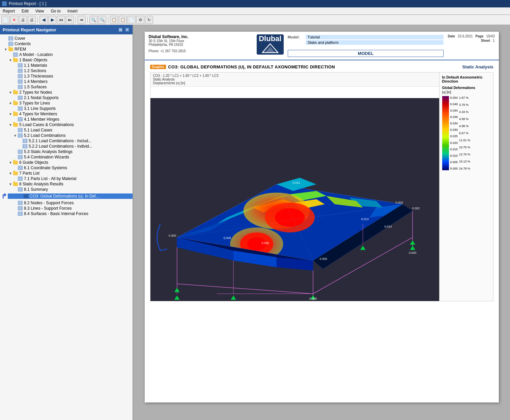  I want to click on model-info-text: CO3 - 1.20 * LC1 + 1.60 * LC2 + 1.60 * L…, so click(295, 80).